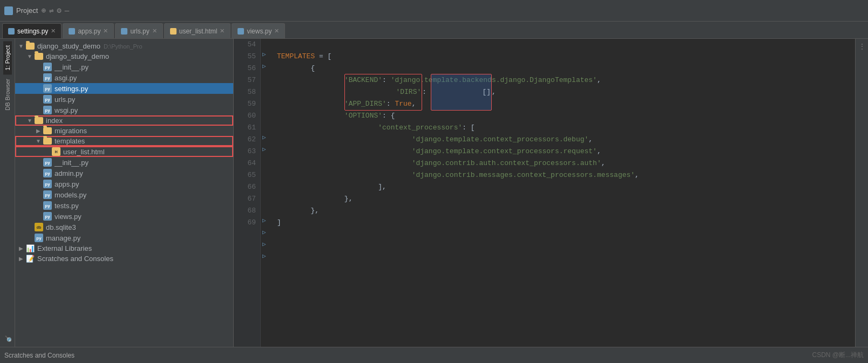 This screenshot has width=868, height=363. I want to click on folder-icon-index, so click(39, 121).